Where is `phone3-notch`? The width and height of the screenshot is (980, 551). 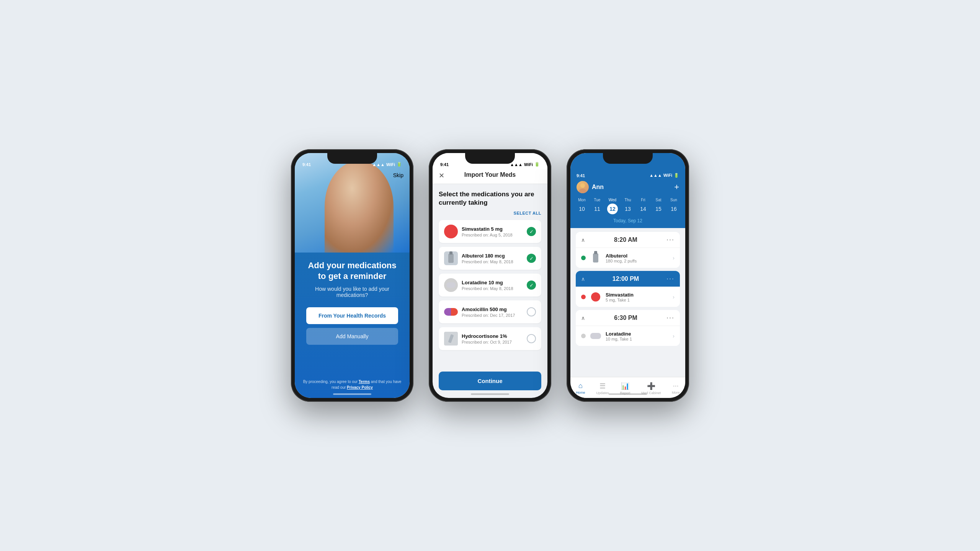 phone3-notch is located at coordinates (628, 158).